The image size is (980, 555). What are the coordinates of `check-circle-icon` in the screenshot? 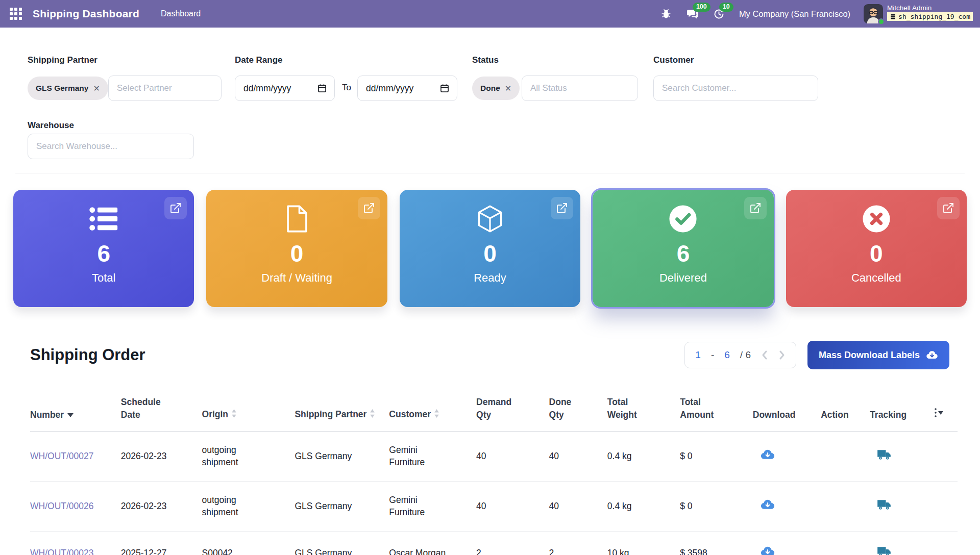 It's located at (683, 219).